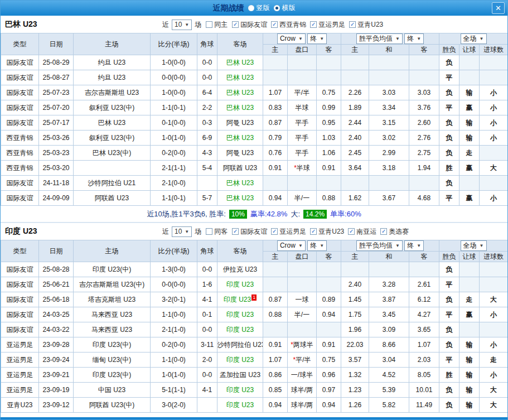 This screenshot has width=508, height=420. Describe the element at coordinates (302, 168) in the screenshot. I see `odds-handicap: *半球` at that location.